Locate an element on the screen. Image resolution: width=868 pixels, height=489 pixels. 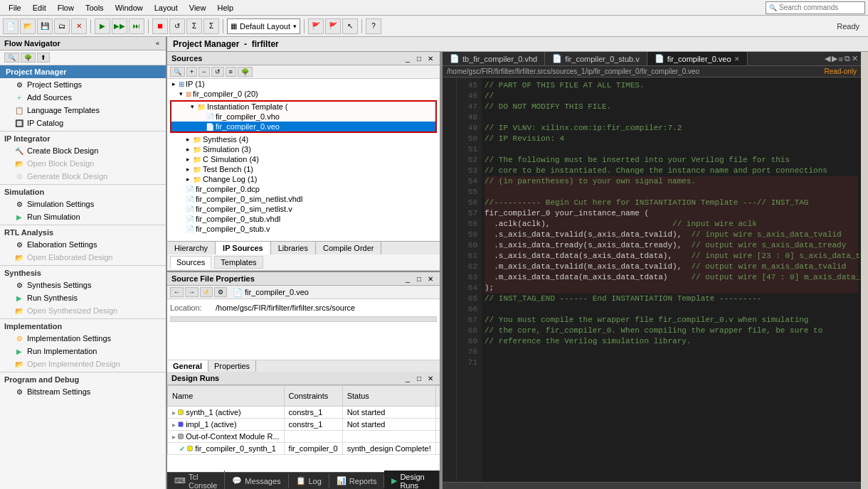
src-options-btn: ≡ is located at coordinates (231, 72).